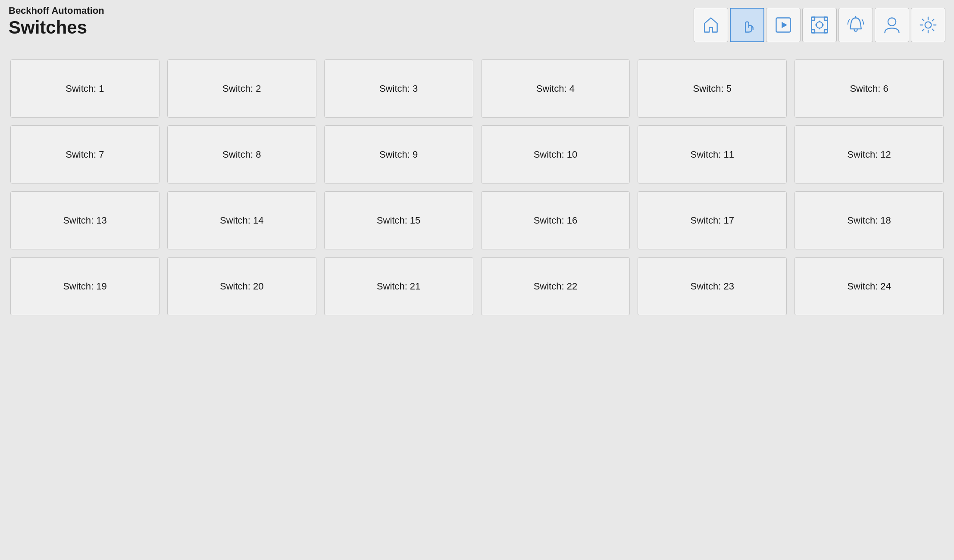 This screenshot has width=954, height=560. What do you see at coordinates (747, 25) in the screenshot?
I see `switches-icon` at bounding box center [747, 25].